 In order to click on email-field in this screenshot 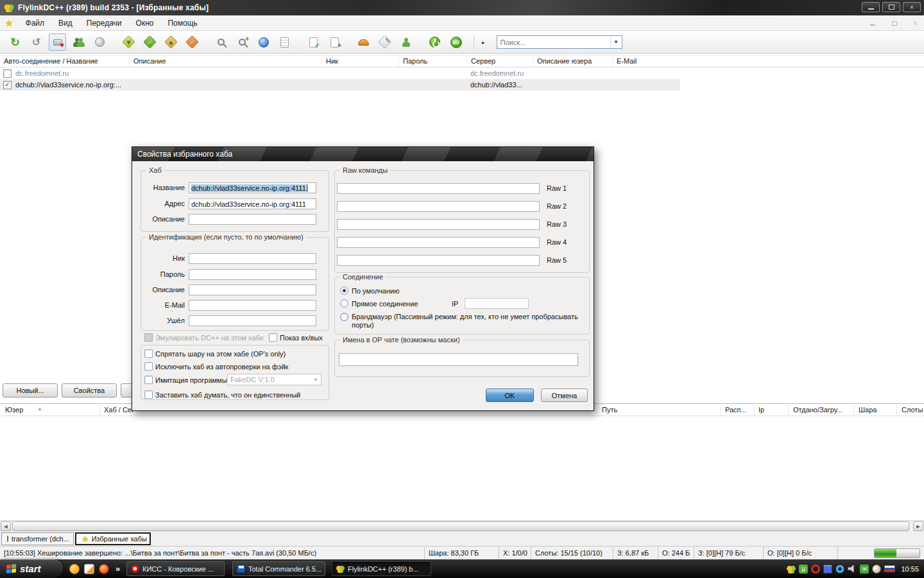, I will do `click(253, 306)`.